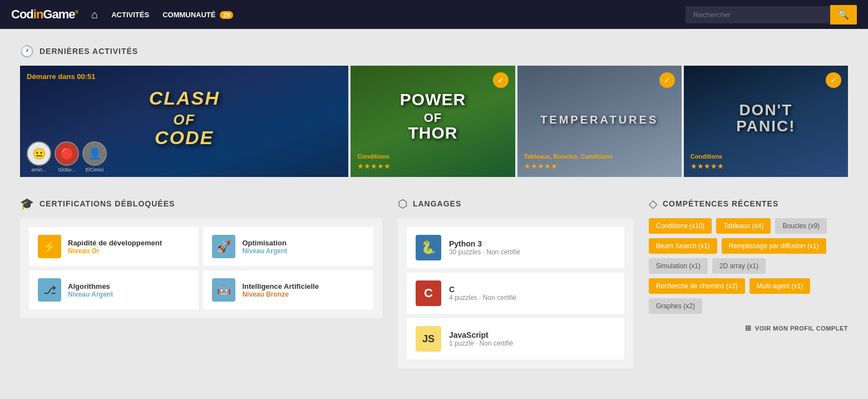 This screenshot has height=399, width=868. I want to click on clash-players: 😐 amin... 🔴 Globo... 👤 ElCimici, so click(67, 157).